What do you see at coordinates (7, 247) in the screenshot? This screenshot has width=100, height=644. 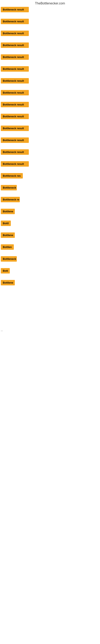 I see `bottleneck-badge: Bottlen` at bounding box center [7, 247].